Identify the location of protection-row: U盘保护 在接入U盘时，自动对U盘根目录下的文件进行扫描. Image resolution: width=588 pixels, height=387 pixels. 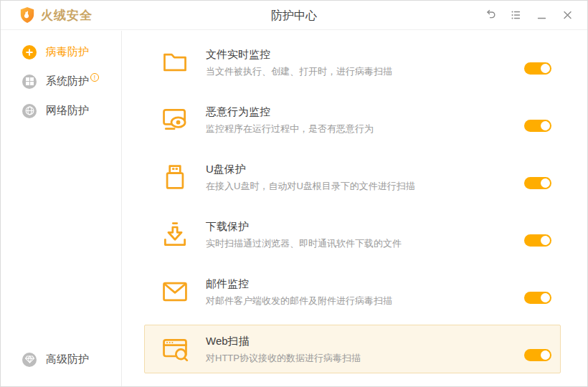
(353, 177).